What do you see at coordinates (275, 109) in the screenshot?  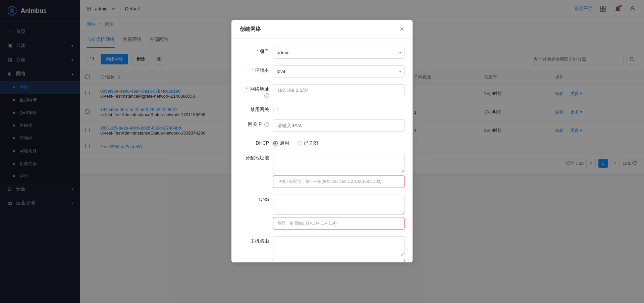 I see `disable-gateway-checkbox` at bounding box center [275, 109].